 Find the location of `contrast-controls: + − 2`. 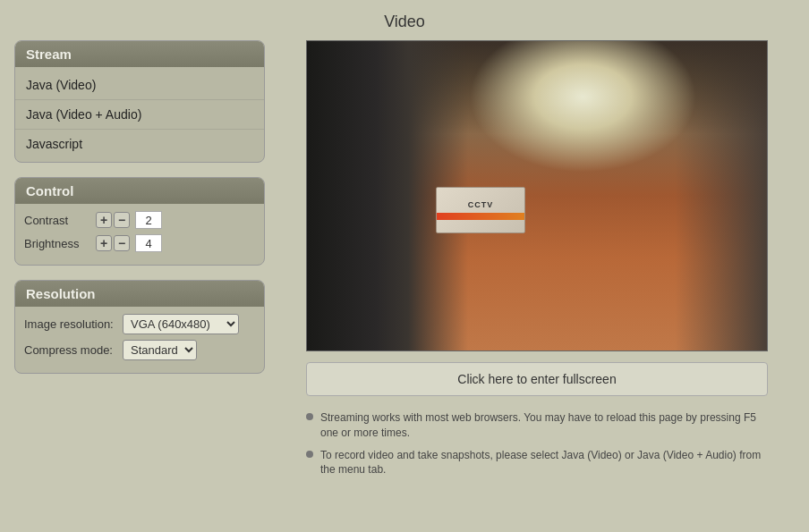

contrast-controls: + − 2 is located at coordinates (129, 220).